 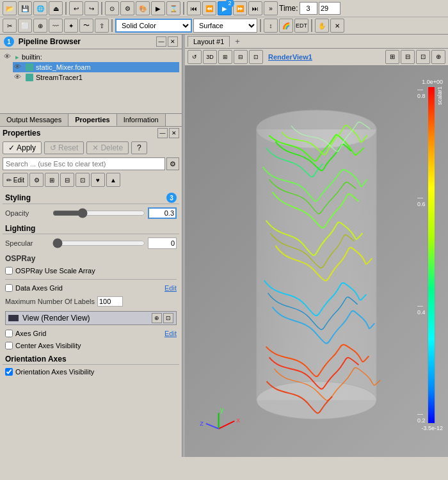 What do you see at coordinates (194, 8) in the screenshot?
I see `begin-button: ⏮` at bounding box center [194, 8].